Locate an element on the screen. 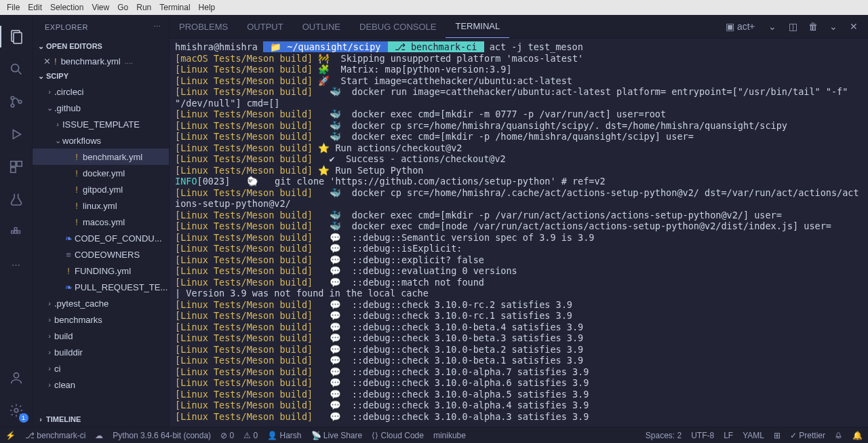  close-panel-icon: ✕ is located at coordinates (854, 26).